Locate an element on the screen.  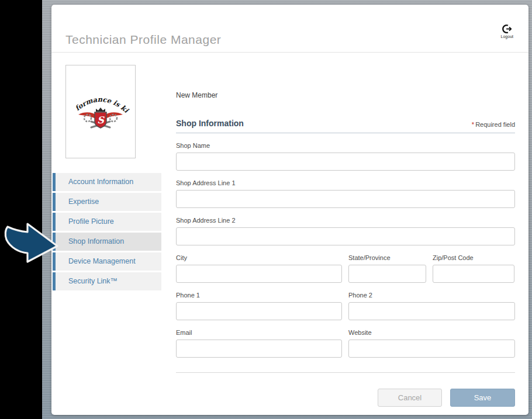
logo-shield-letter: S is located at coordinates (101, 120).